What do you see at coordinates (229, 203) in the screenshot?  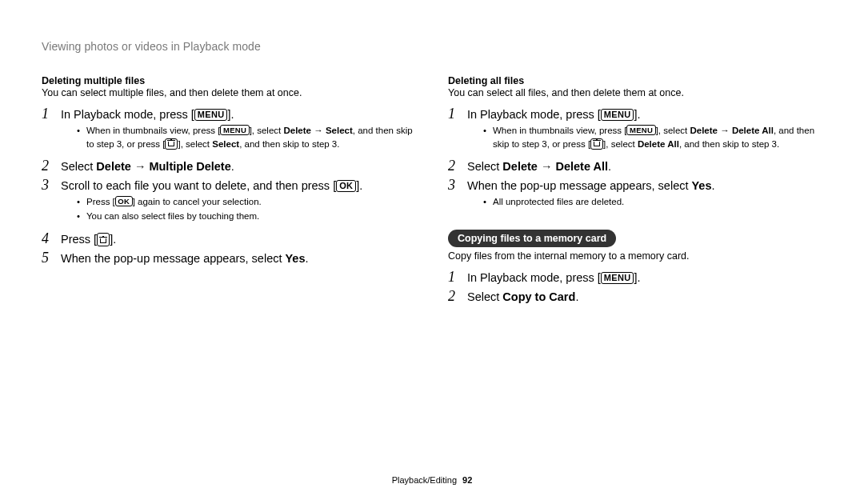 I see `step-3: 3 Scroll to each file you want to delete…` at bounding box center [229, 203].